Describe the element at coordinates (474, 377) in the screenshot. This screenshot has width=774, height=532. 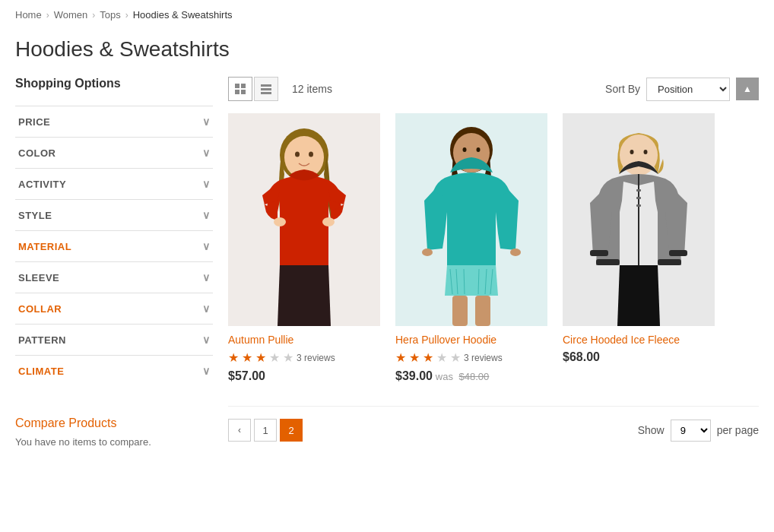
I see `product-was-price-hera: $48.00` at that location.